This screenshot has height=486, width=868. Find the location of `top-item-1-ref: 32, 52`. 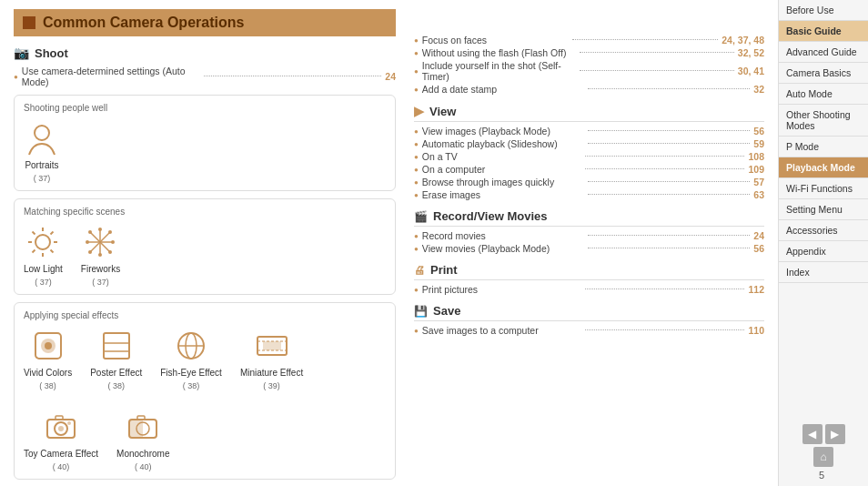

top-item-1-ref: 32, 52 is located at coordinates (752, 53).